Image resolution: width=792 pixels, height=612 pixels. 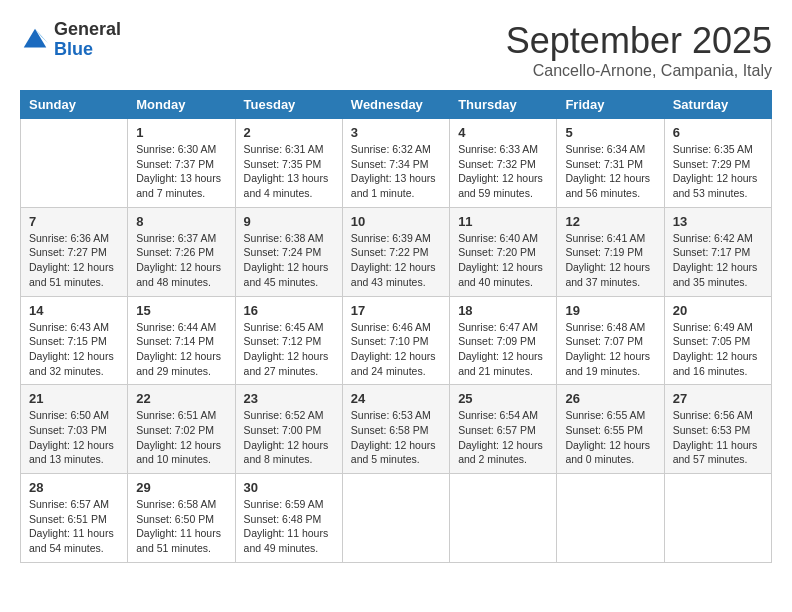 I want to click on calendar-cell: 16 Sunrise: 6:45 AMSunset: 7:12 PMDaylig…, so click(x=288, y=340).